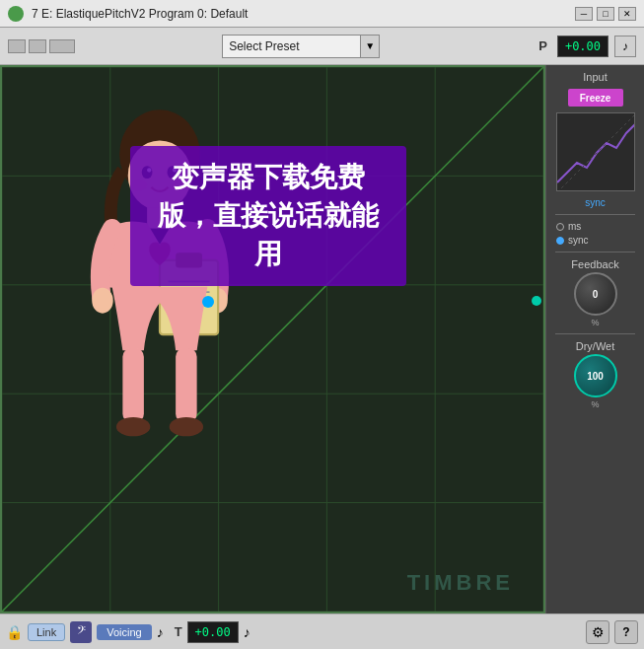  What do you see at coordinates (322, 46) in the screenshot?
I see `toolbar: Select Preset ▼ P +0.00 ♪` at bounding box center [322, 46].